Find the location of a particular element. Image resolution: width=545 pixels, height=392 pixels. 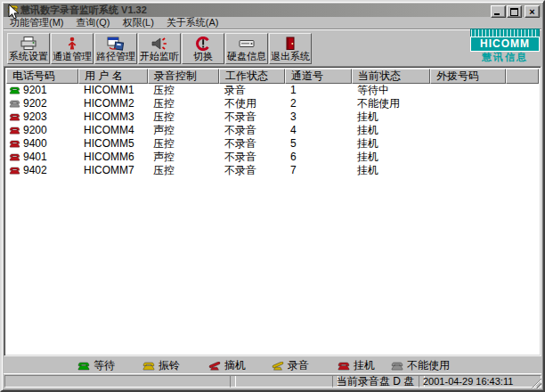

col-header-rec-control: 录音控制 is located at coordinates (183, 77).